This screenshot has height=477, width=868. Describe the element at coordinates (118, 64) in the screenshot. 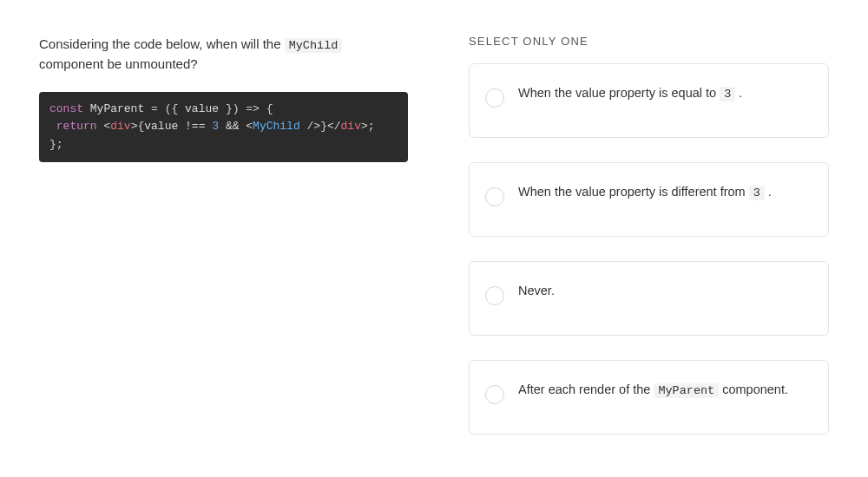

I see `question-suffix: component be unmounted?` at that location.